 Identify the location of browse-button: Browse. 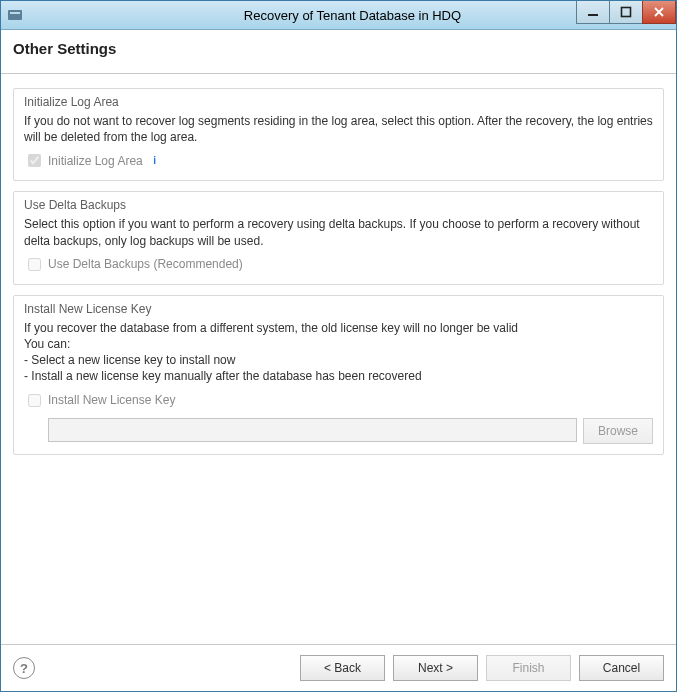
(618, 431).